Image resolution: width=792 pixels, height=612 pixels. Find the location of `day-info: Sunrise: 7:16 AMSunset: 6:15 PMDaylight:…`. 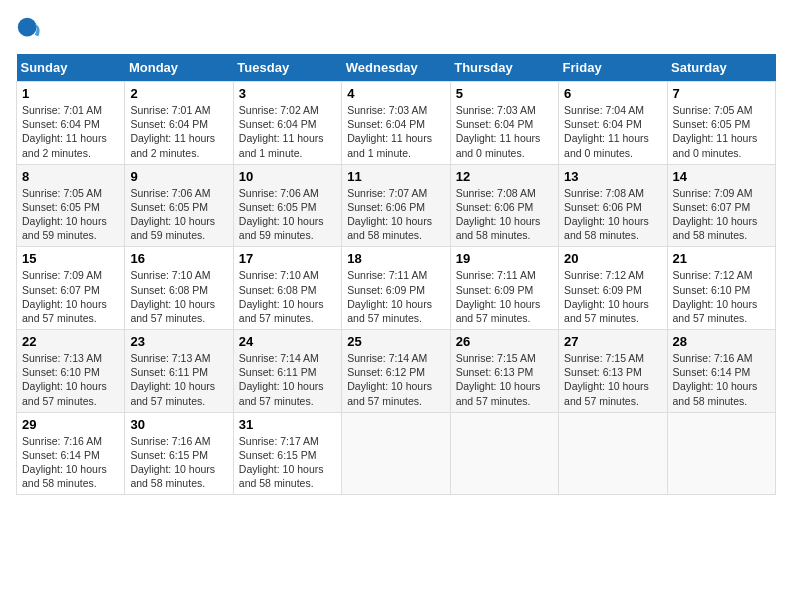

day-info: Sunrise: 7:16 AMSunset: 6:15 PMDaylight:… is located at coordinates (172, 462).